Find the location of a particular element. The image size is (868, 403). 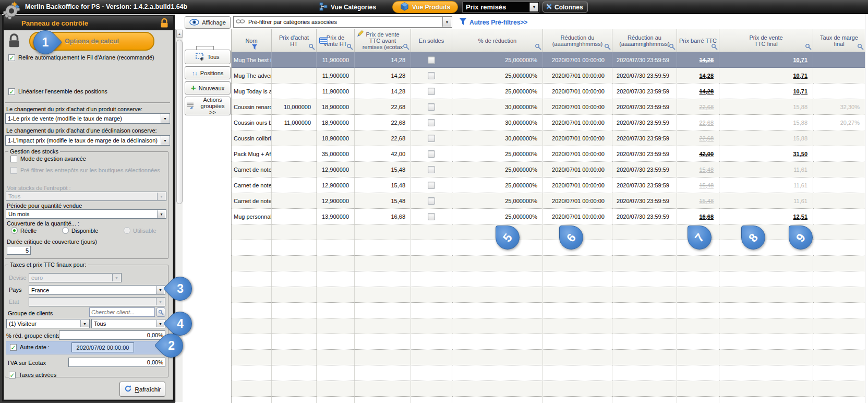

duree-critique-input is located at coordinates (19, 251).